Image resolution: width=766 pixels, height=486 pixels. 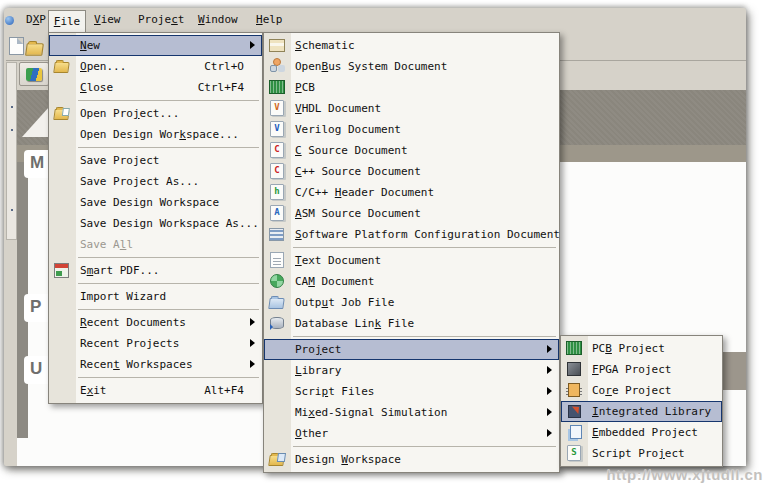 I want to click on menu-item-embedded-project: Embedded Project, so click(x=642, y=432).